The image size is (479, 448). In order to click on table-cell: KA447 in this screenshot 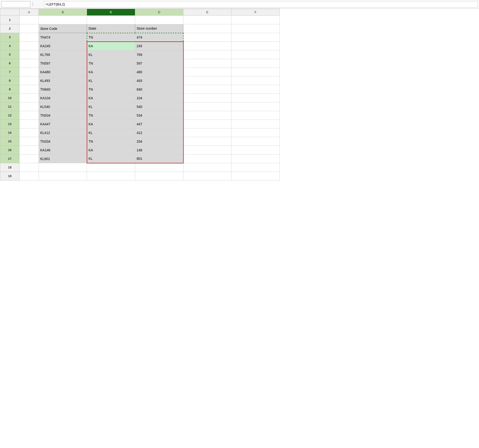, I will do `click(63, 124)`.